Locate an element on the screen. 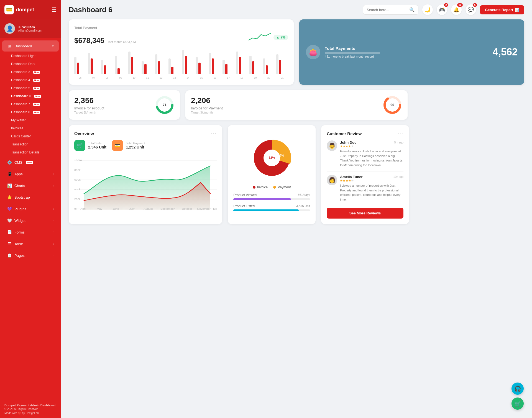  reviewer-avatar-2: 👩 is located at coordinates (332, 180).